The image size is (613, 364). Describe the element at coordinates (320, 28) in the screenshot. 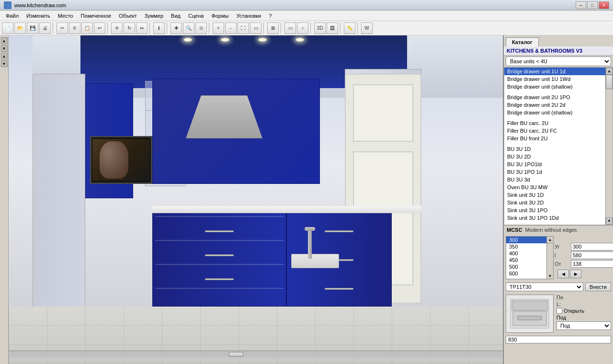

I see `3d-view-button: 3D` at that location.